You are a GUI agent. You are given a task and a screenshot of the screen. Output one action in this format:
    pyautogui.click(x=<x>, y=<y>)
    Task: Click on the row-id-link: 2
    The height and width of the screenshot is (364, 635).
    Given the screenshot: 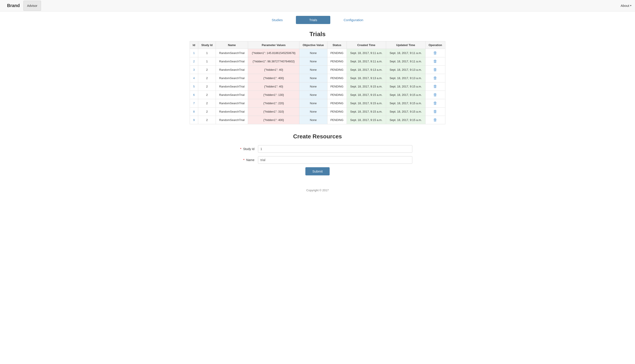 What is the action you would take?
    pyautogui.click(x=194, y=62)
    